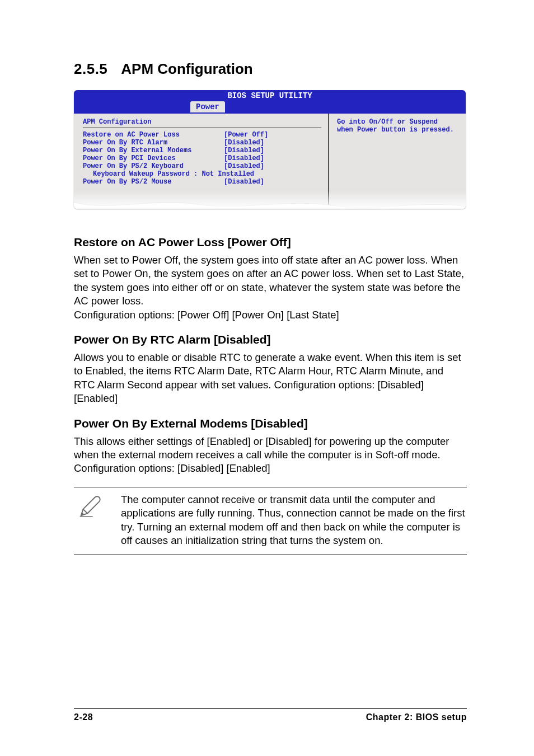 The image size is (534, 756). What do you see at coordinates (187, 69) in the screenshot?
I see `section-title: APM Configuration` at bounding box center [187, 69].